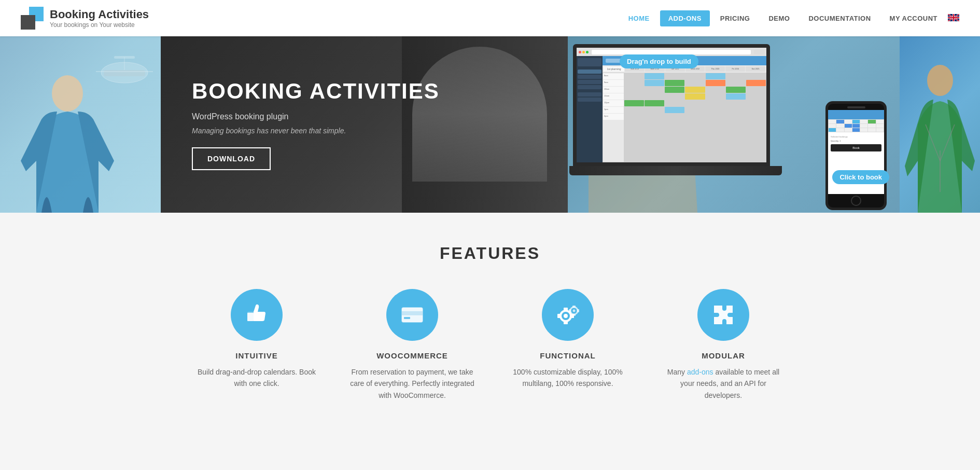 The image size is (980, 470). What do you see at coordinates (412, 315) in the screenshot?
I see `woocommerce-icon-circle` at bounding box center [412, 315].